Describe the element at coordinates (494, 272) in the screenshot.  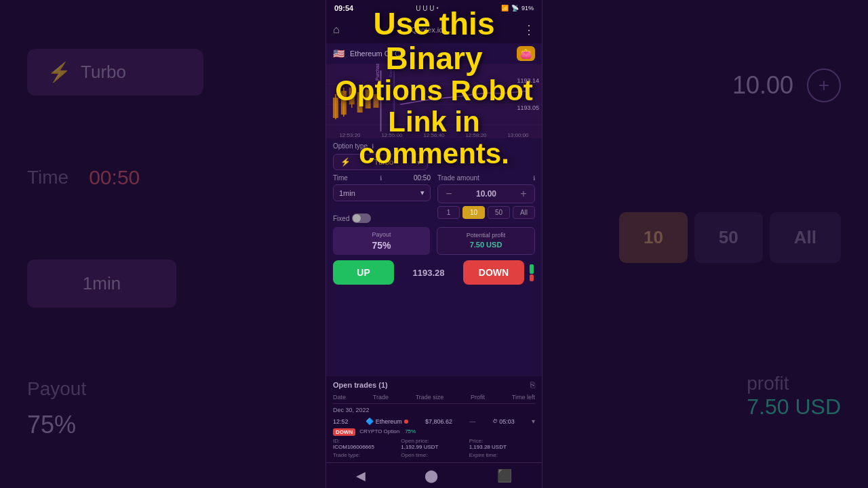
I see `down-button: DOWN` at that location.